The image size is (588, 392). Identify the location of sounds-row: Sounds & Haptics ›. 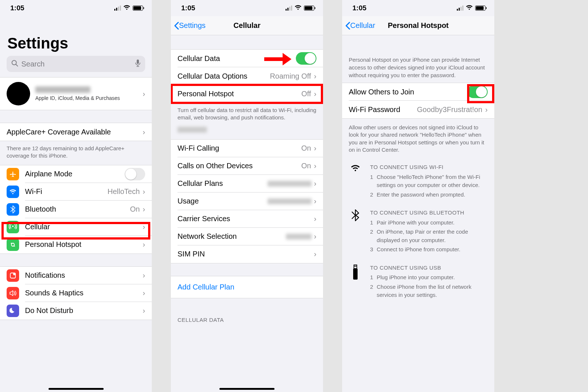
(76, 293).